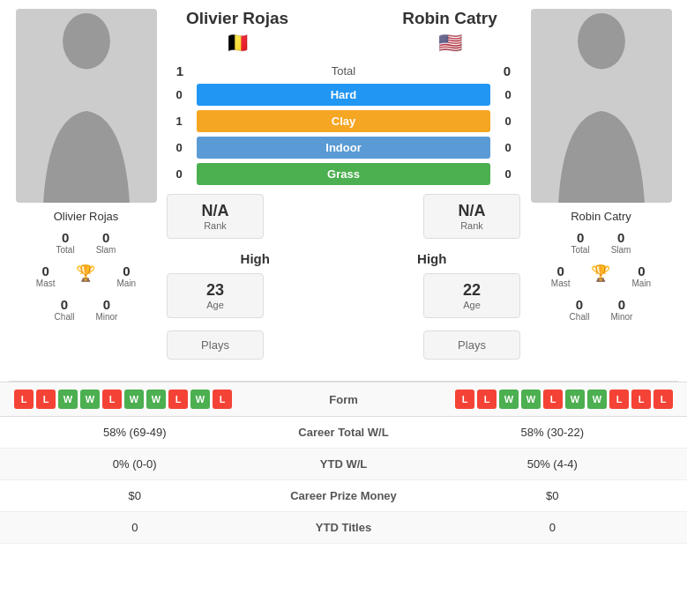 This screenshot has height=616, width=687. Describe the element at coordinates (106, 242) in the screenshot. I see `left-slam-stat: 0 Slam` at that location.